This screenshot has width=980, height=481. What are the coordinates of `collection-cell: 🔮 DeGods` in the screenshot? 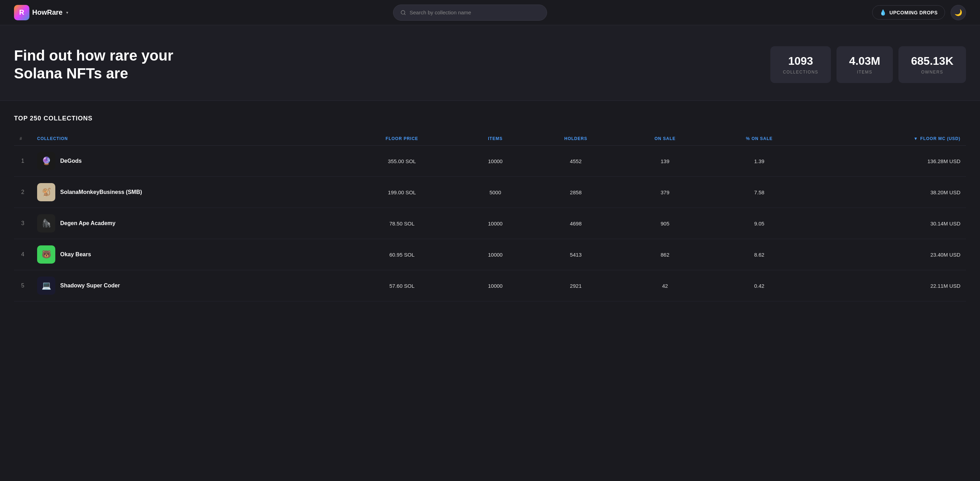 It's located at (188, 161).